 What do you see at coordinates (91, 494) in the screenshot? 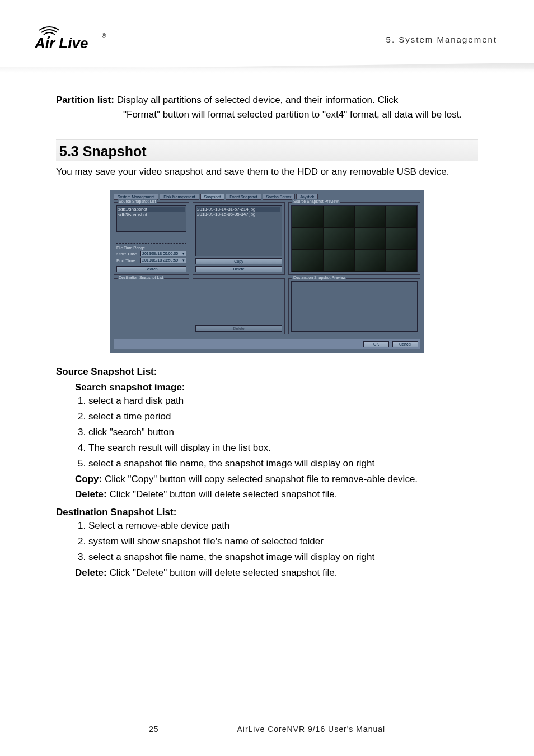
I see `delete-label: Delete:` at bounding box center [91, 494].